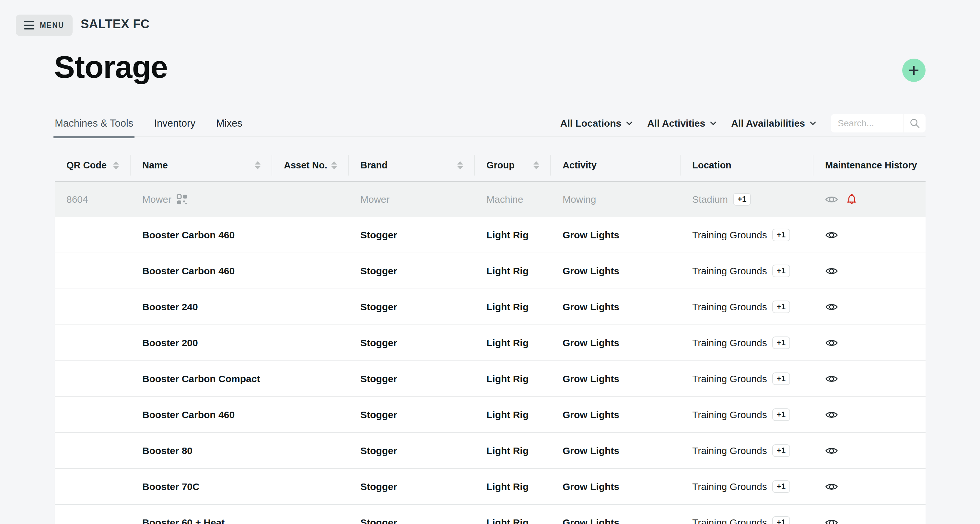 Image resolution: width=980 pixels, height=524 pixels. What do you see at coordinates (490, 451) in the screenshot?
I see `table-row: Booster 80 Stogger Light Rig Grow Lights…` at bounding box center [490, 451].